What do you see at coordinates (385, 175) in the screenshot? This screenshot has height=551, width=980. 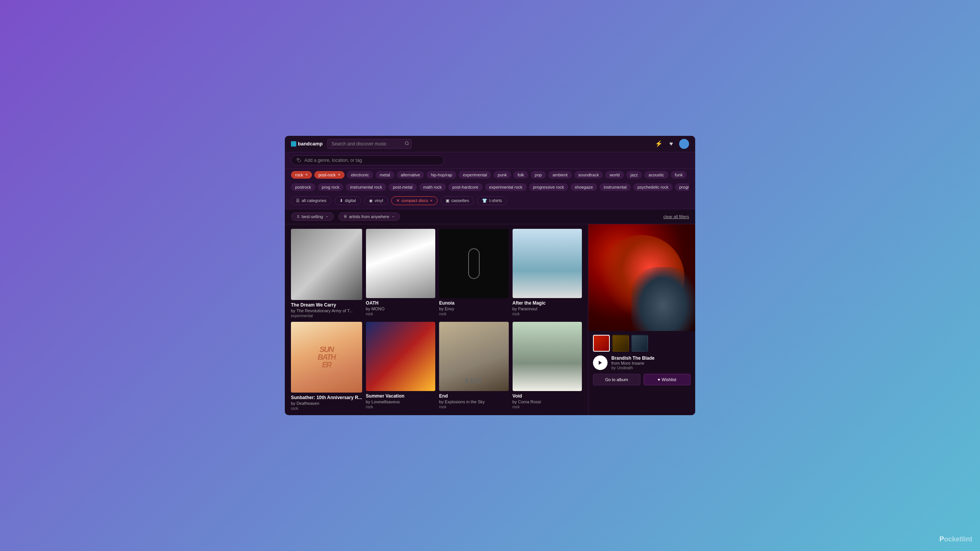 I see `tag-metal: metal` at bounding box center [385, 175].